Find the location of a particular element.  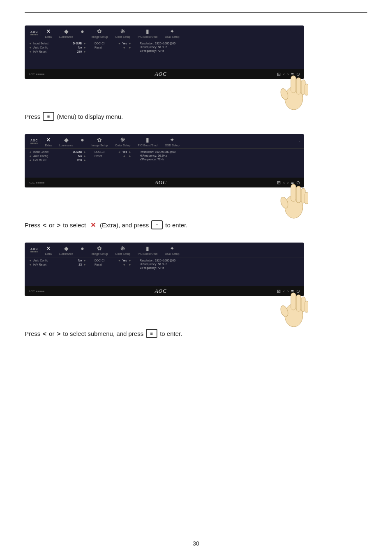

instr3-press: Press is located at coordinates (32, 334).